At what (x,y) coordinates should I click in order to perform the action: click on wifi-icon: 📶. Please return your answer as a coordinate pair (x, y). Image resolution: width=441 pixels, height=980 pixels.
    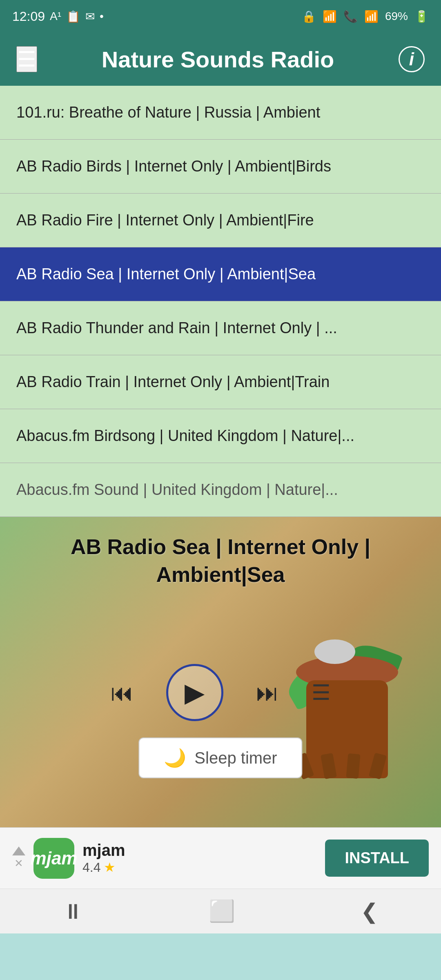
    Looking at the image, I should click on (330, 16).